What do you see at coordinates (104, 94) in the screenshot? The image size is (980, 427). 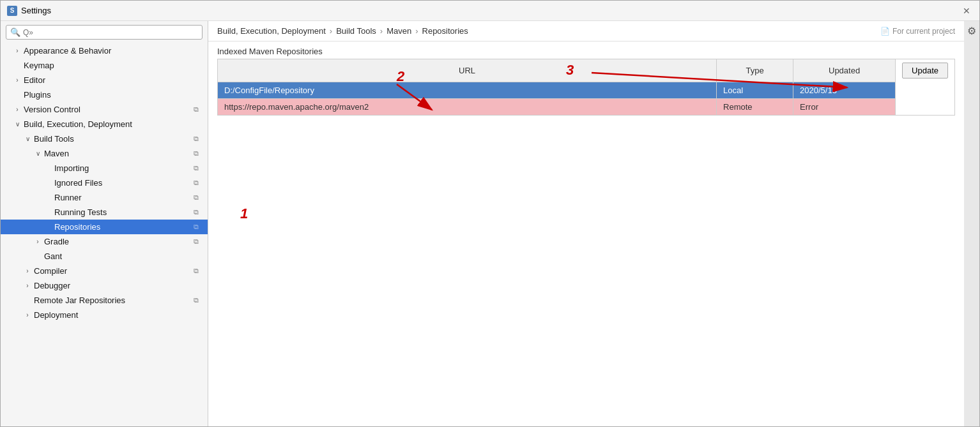 I see `sidebar-item-plugins: Plugins` at bounding box center [104, 94].